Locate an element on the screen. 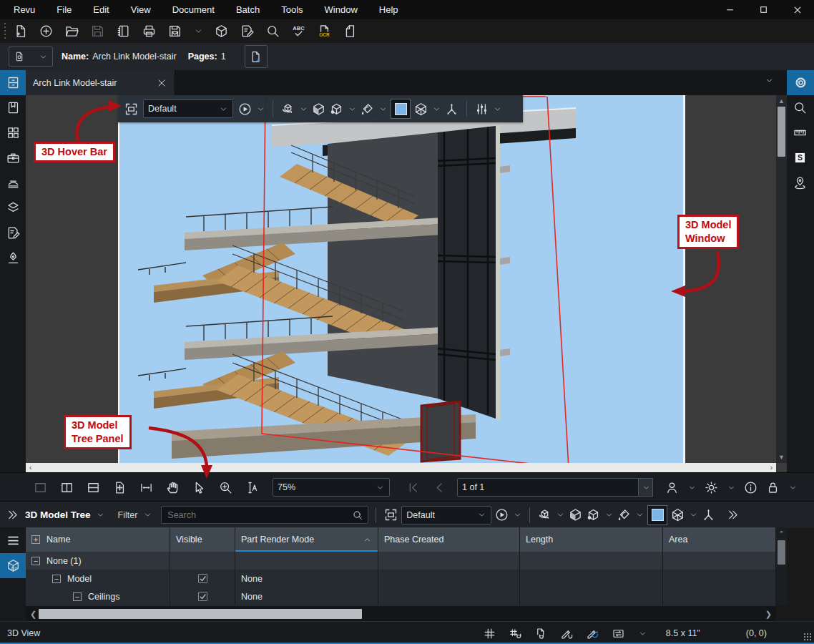 The height and width of the screenshot is (644, 814). model-units-icon is located at coordinates (336, 109).